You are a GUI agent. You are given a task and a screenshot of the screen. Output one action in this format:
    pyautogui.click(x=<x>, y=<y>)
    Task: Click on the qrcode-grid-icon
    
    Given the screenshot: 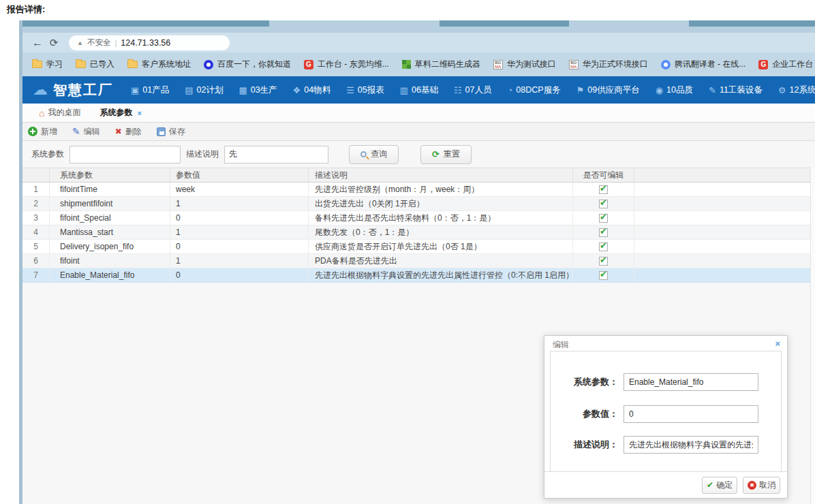 What is the action you would take?
    pyautogui.click(x=406, y=64)
    